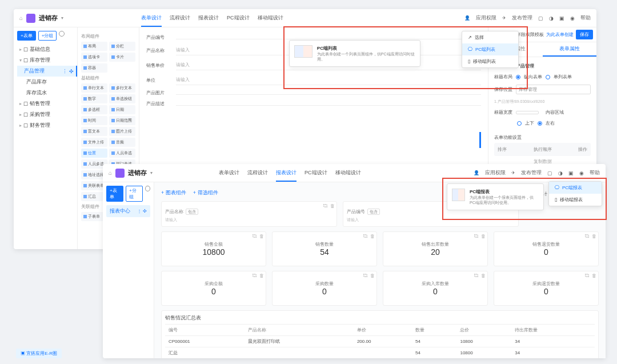  Describe the element at coordinates (122, 99) in the screenshot. I see `component-item: 单选按钮` at that location.